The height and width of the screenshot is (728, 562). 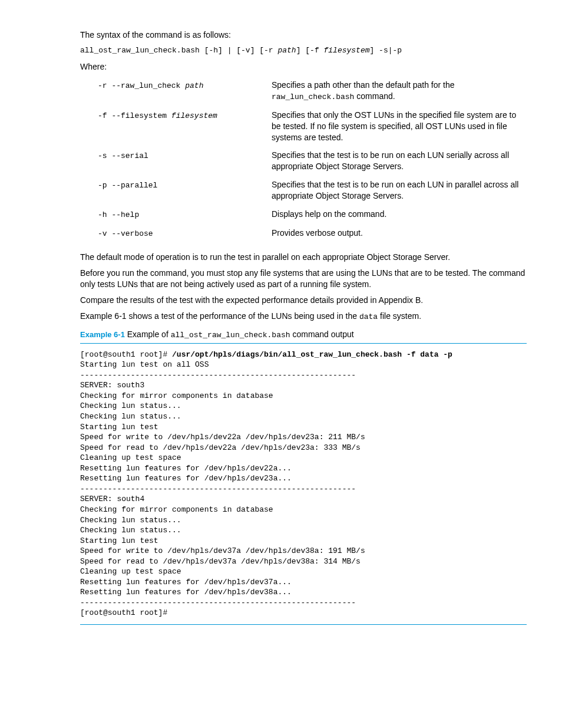 What do you see at coordinates (118, 215) in the screenshot?
I see `option-flag: -h --help` at bounding box center [118, 215].